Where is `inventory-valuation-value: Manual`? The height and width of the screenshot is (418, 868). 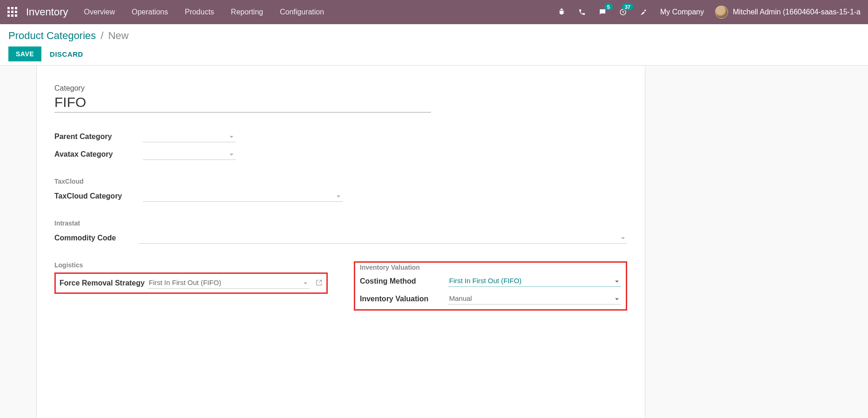
inventory-valuation-value: Manual is located at coordinates (460, 299).